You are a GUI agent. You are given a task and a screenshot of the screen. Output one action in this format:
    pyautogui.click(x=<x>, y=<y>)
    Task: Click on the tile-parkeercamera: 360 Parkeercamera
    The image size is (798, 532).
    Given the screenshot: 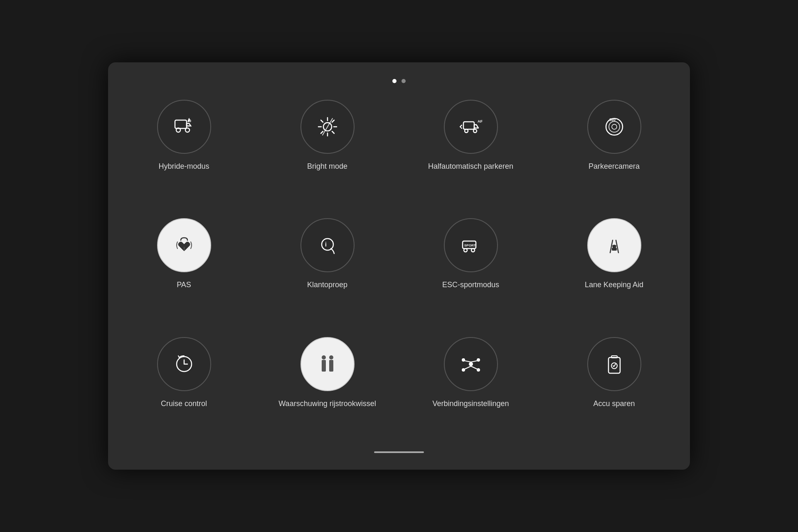 What is the action you would take?
    pyautogui.click(x=614, y=150)
    